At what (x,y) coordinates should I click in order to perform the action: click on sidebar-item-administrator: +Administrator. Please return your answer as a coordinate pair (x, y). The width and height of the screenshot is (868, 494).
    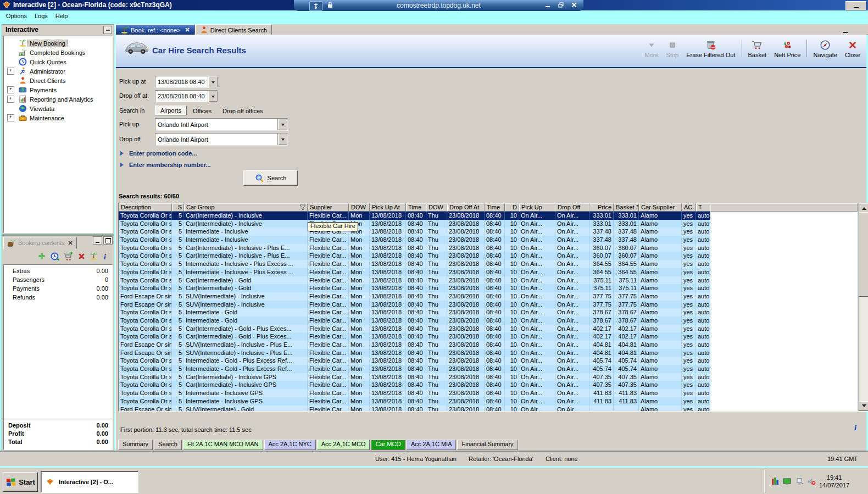
    Looking at the image, I should click on (58, 71).